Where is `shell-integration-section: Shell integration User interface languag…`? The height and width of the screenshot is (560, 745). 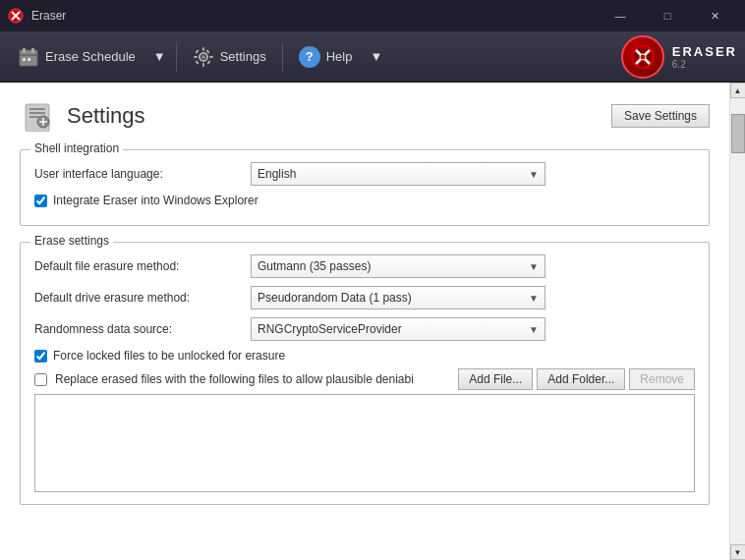
shell-integration-section: Shell integration User interface languag… is located at coordinates (365, 188).